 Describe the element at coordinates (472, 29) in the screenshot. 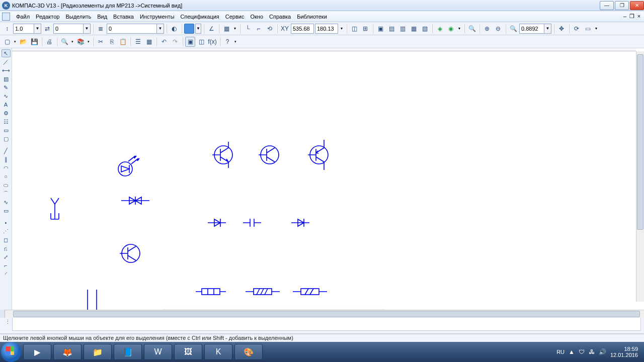

I see `zoom-fit-icon: 🔍` at that location.